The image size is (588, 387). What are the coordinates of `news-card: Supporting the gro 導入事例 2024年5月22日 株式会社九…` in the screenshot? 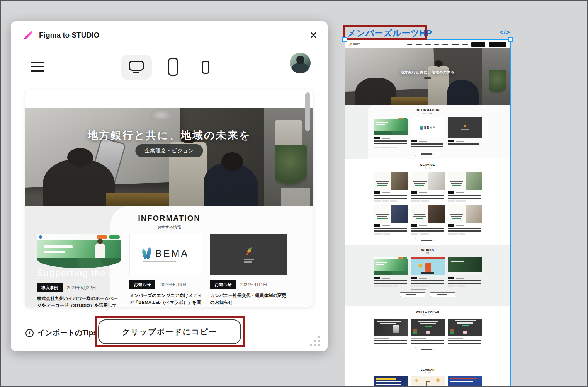 It's located at (79, 270).